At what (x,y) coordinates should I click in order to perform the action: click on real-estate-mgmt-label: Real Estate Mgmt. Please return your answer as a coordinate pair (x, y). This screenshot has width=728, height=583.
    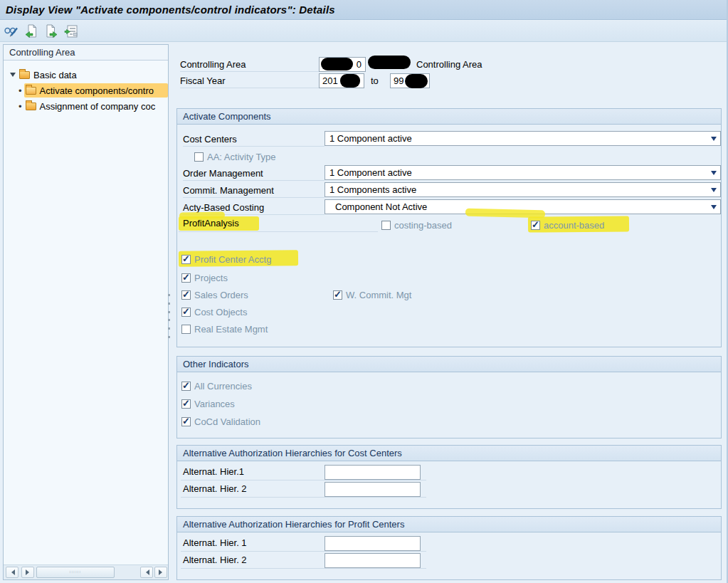
    Looking at the image, I should click on (231, 329).